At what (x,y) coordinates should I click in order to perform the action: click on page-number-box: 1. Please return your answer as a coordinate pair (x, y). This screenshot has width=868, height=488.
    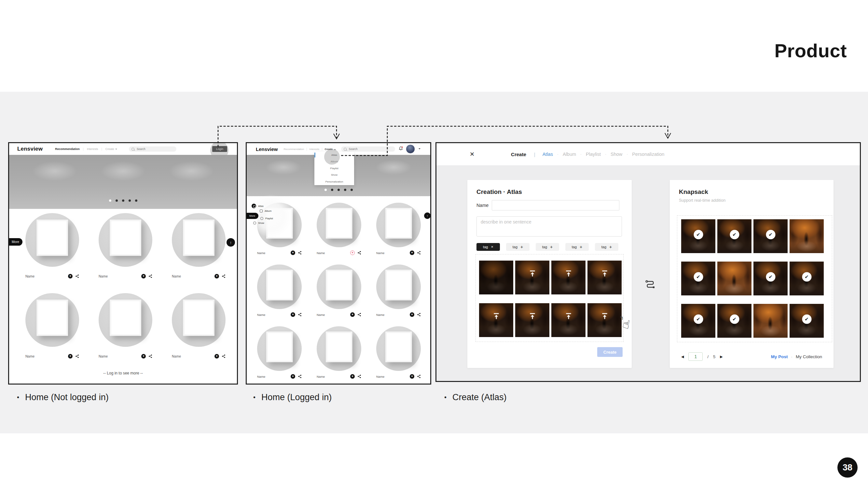
    Looking at the image, I should click on (695, 356).